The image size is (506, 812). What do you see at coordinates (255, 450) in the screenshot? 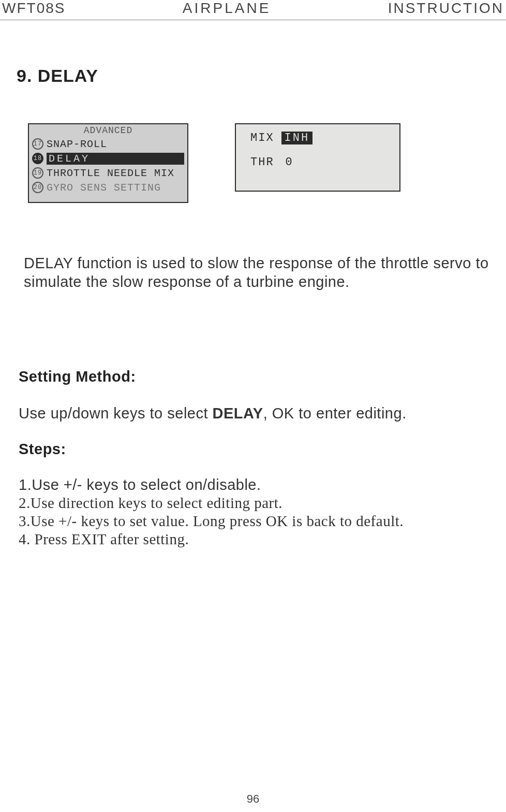
I see `steps-heading: Steps:` at bounding box center [255, 450].